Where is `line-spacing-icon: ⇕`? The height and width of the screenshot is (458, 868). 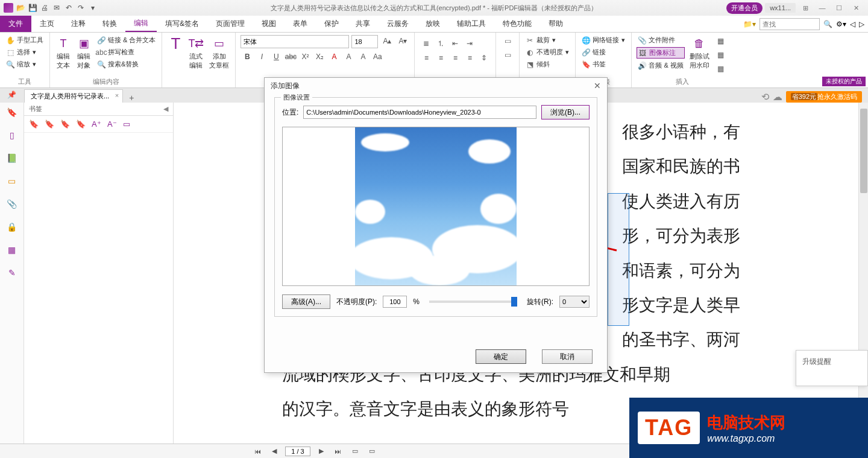 line-spacing-icon: ⇕ is located at coordinates (484, 58).